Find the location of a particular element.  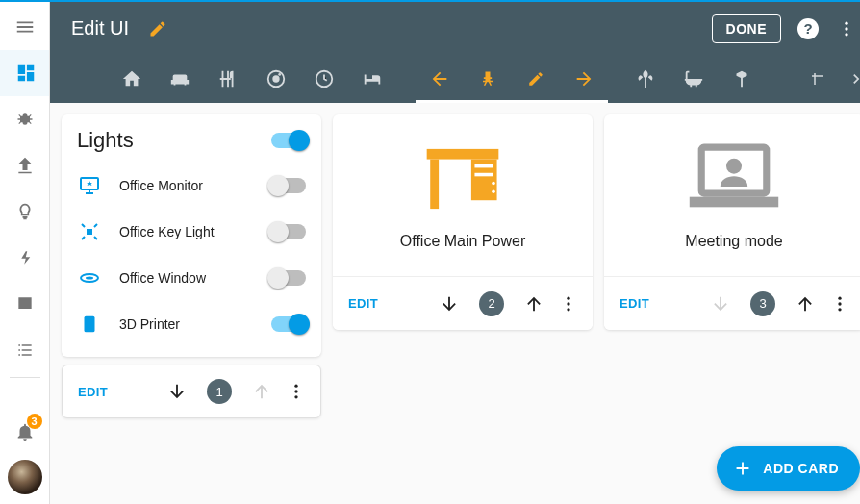

light-label: Office Key Light is located at coordinates (187, 232).